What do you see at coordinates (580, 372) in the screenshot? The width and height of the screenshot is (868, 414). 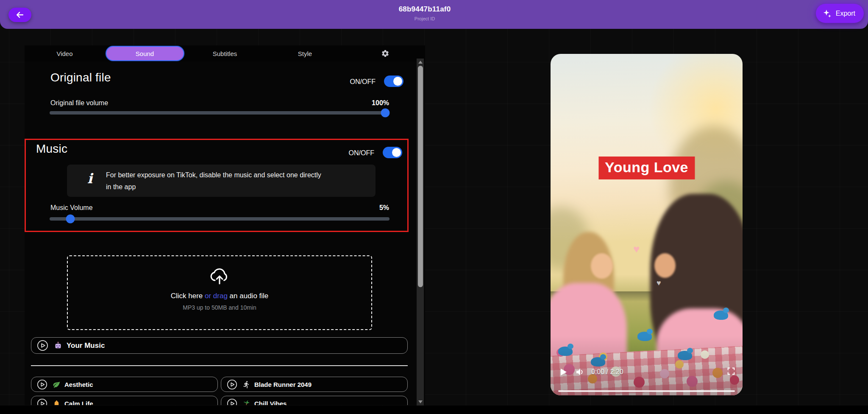 I see `volume-icon` at bounding box center [580, 372].